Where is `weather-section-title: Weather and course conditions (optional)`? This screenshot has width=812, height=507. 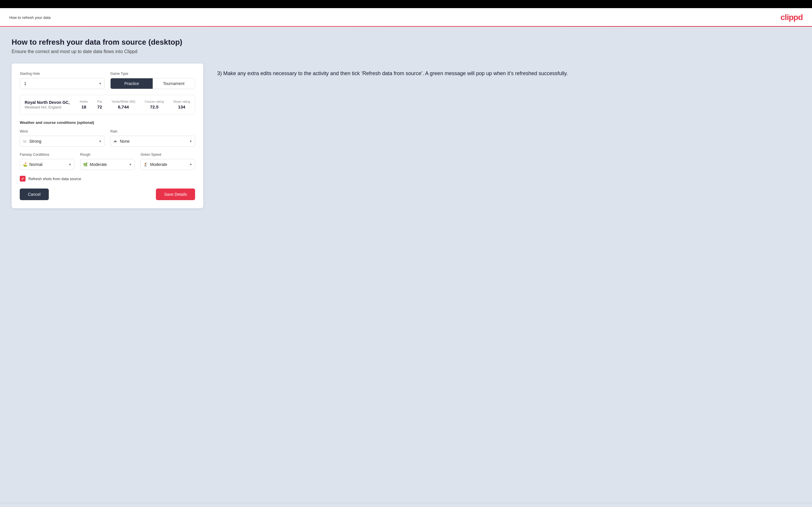 weather-section-title: Weather and course conditions (optional) is located at coordinates (107, 123).